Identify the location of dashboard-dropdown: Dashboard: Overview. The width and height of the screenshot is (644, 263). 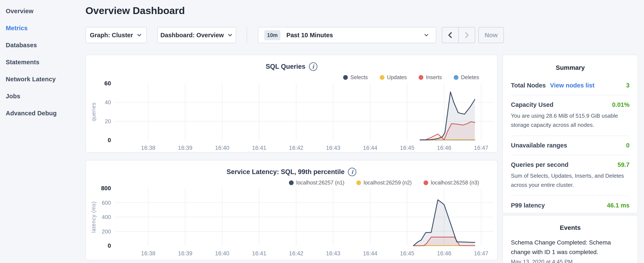
(197, 35).